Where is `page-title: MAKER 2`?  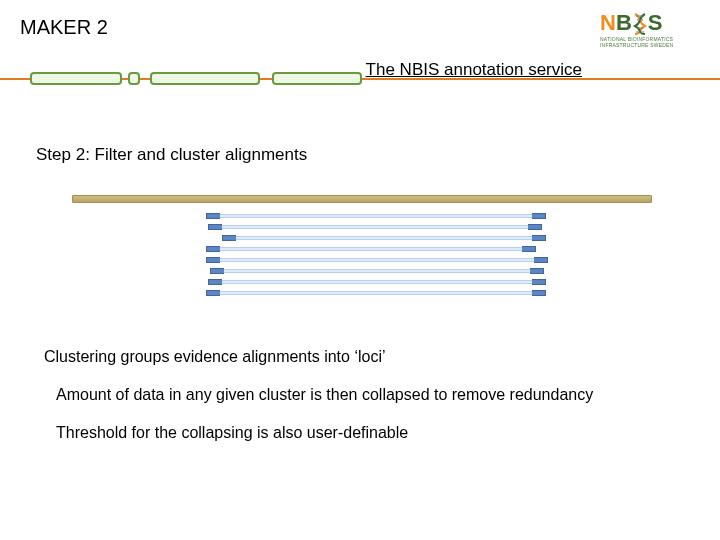 page-title: MAKER 2 is located at coordinates (64, 28).